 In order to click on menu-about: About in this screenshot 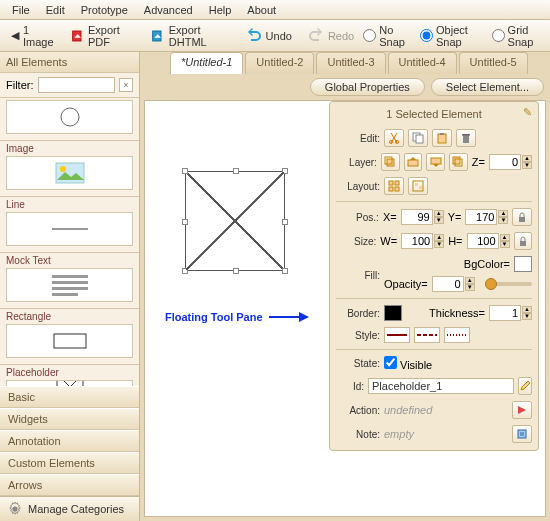, I will do `click(262, 10)`.